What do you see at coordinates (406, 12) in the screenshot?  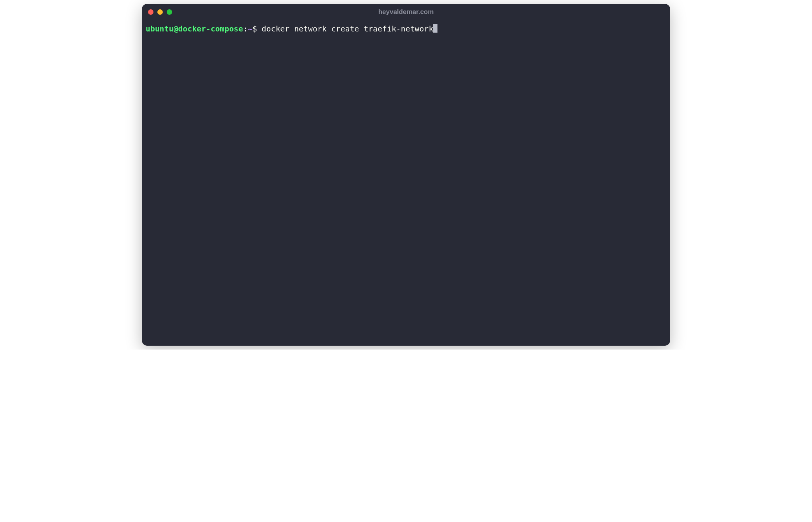 I see `titlebar: heyvaldemar.com` at bounding box center [406, 12].